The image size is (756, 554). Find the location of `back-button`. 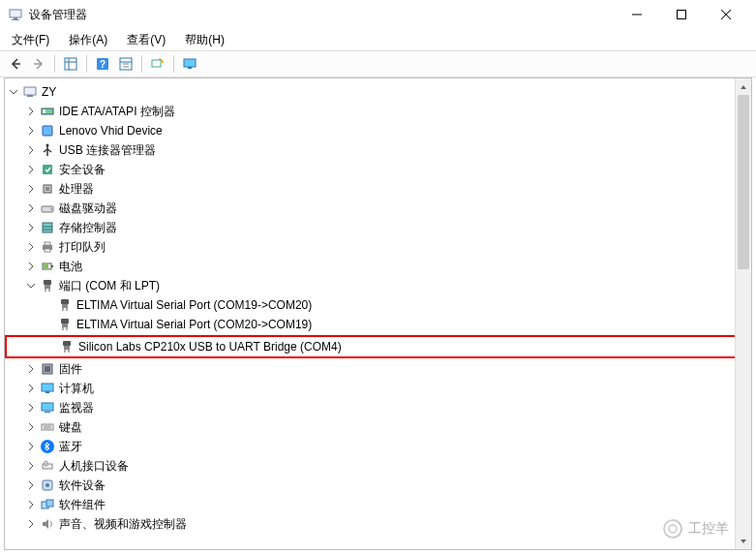

back-button is located at coordinates (15, 64).